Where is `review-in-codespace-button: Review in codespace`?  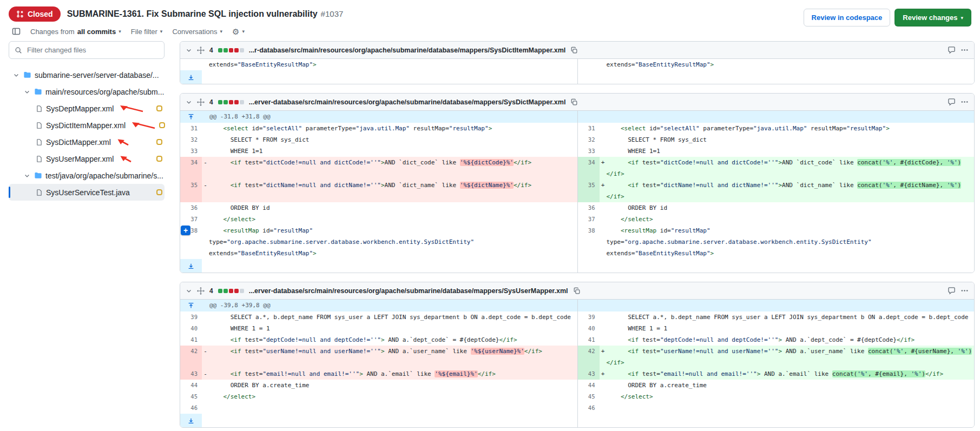 review-in-codespace-button: Review in codespace is located at coordinates (847, 17).